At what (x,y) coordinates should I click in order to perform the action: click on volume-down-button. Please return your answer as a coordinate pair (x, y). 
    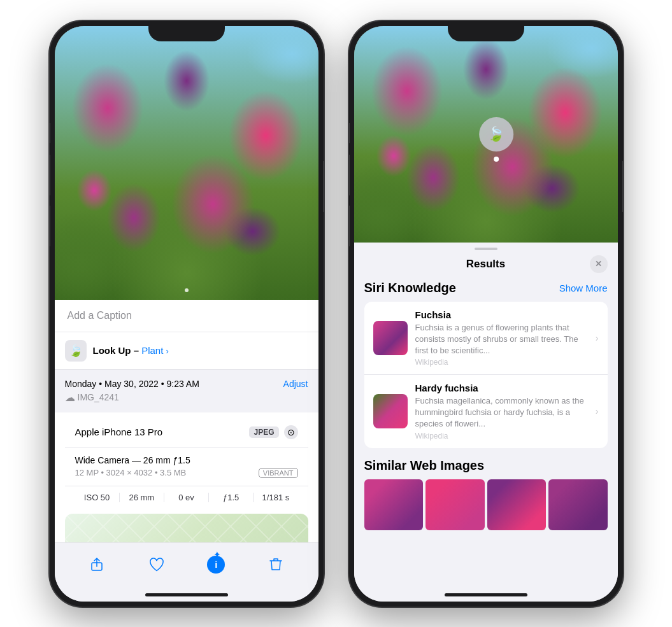
    Looking at the image, I should click on (50, 226).